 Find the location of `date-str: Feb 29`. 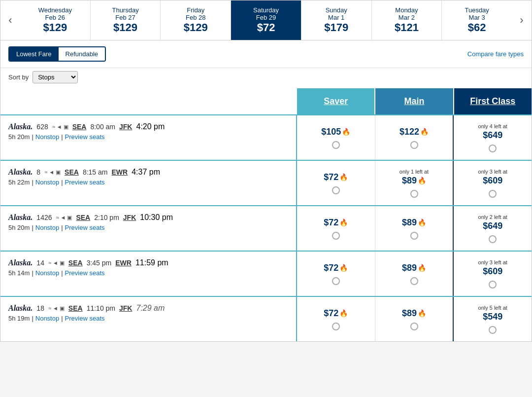

date-str: Feb 29 is located at coordinates (266, 18).